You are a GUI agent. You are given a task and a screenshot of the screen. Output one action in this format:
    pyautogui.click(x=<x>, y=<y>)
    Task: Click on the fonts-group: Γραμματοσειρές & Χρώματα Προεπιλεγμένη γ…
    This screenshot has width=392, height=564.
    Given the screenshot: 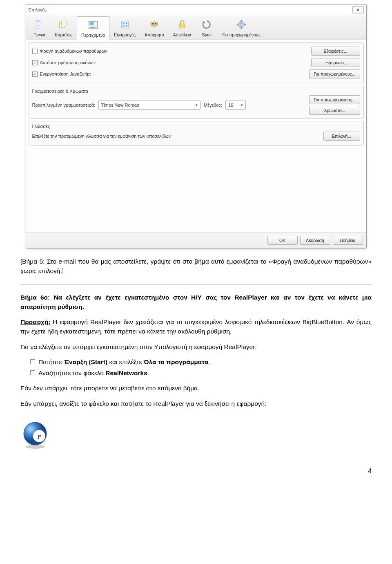 What is the action you would take?
    pyautogui.click(x=196, y=102)
    